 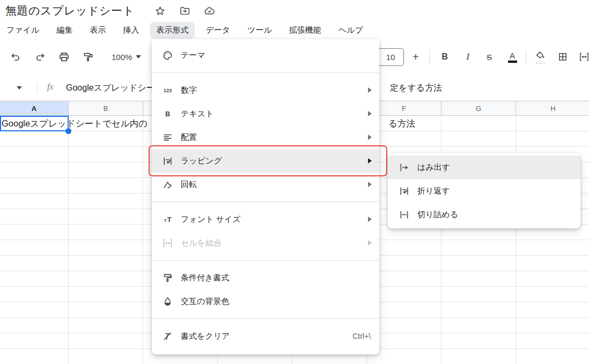 What do you see at coordinates (167, 114) in the screenshot?
I see `svg-text: B` at bounding box center [167, 114].